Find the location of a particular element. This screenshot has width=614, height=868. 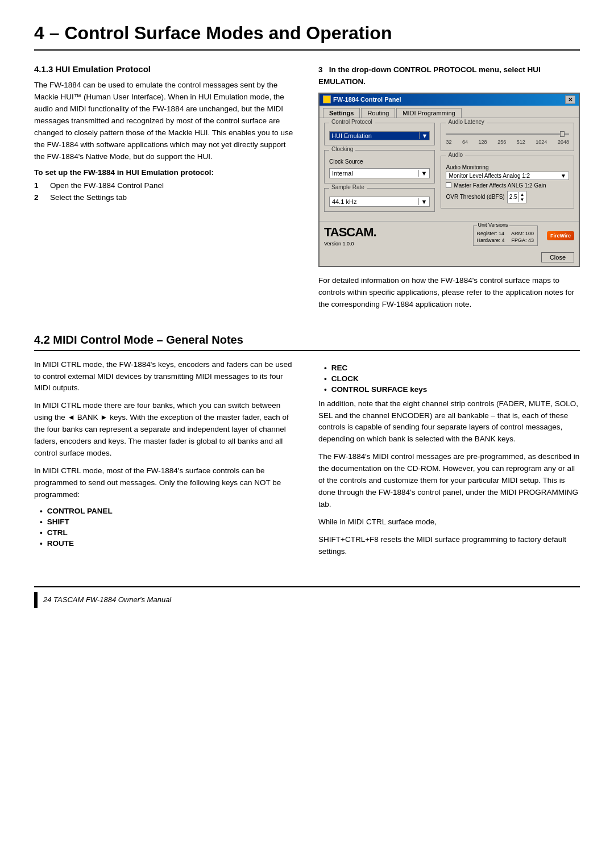

cp-arm: ARM: 100 is located at coordinates (522, 233).